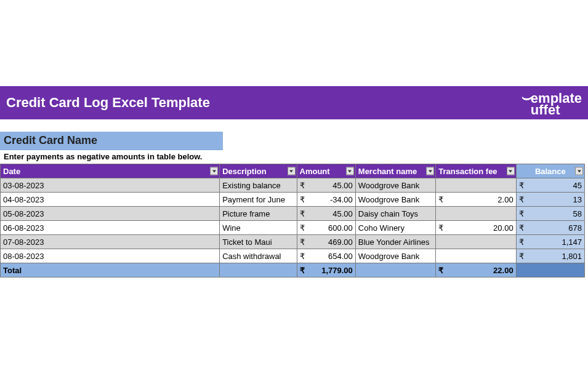  I want to click on cell-amount: ₹654.00, so click(326, 256).